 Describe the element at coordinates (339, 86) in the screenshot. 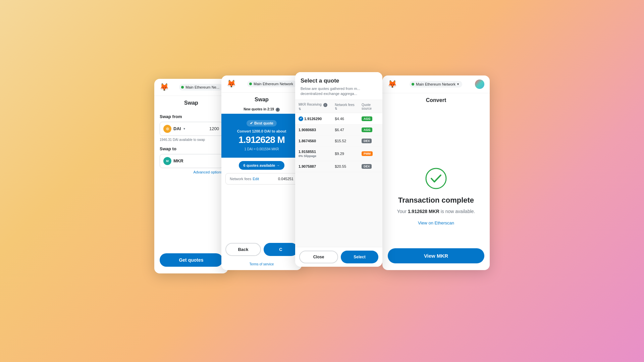

I see `panel3-header: Select a quote Below are quotes gathered…` at that location.